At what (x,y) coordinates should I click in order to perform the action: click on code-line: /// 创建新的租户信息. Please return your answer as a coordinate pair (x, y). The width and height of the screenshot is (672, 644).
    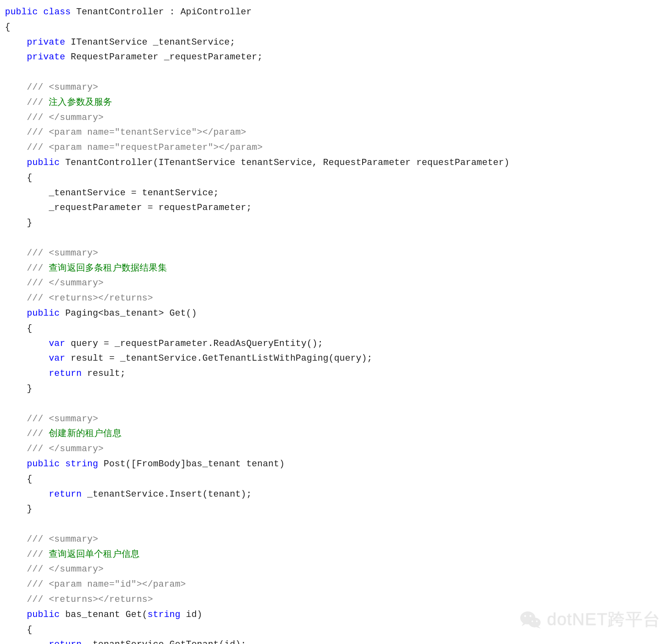
    Looking at the image, I should click on (338, 434).